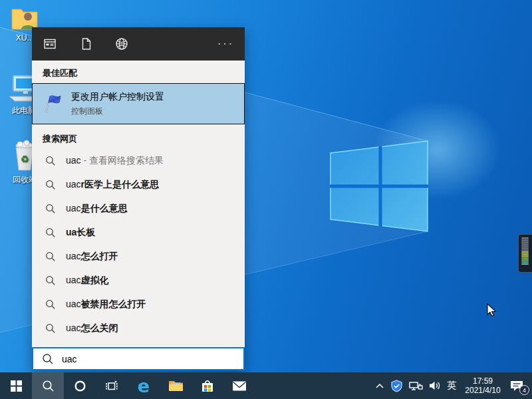 Image resolution: width=532 pixels, height=399 pixels. I want to click on taskbar-clock: 17:59 2021/4/10, so click(483, 386).